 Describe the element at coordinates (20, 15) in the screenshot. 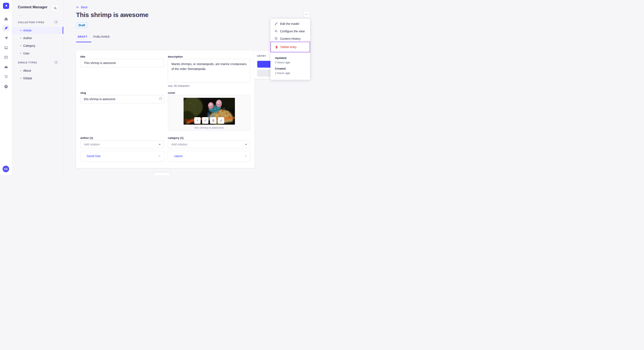

I see `sidebar-divider` at that location.